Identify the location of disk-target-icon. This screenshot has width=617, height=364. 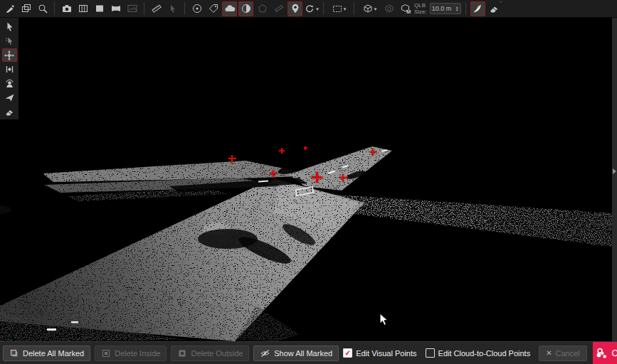
(196, 9).